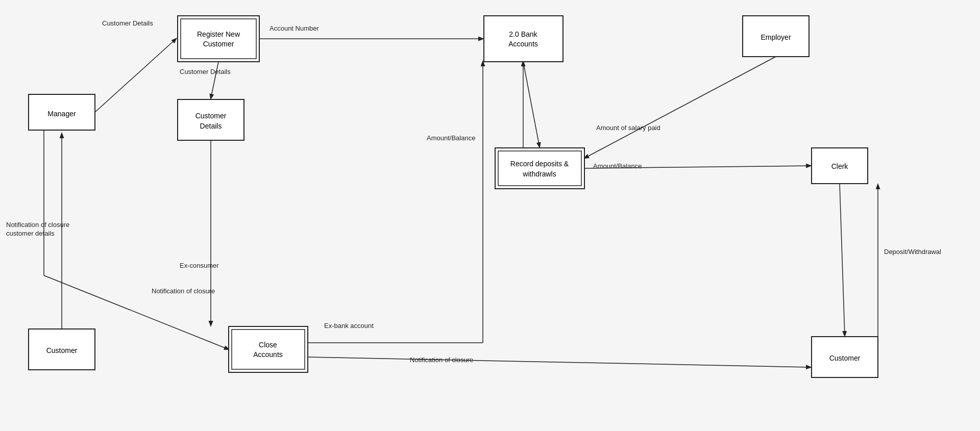 The image size is (980, 431). Describe the element at coordinates (38, 224) in the screenshot. I see `flow-label-notification-closure-1: Notification of closure` at that location.